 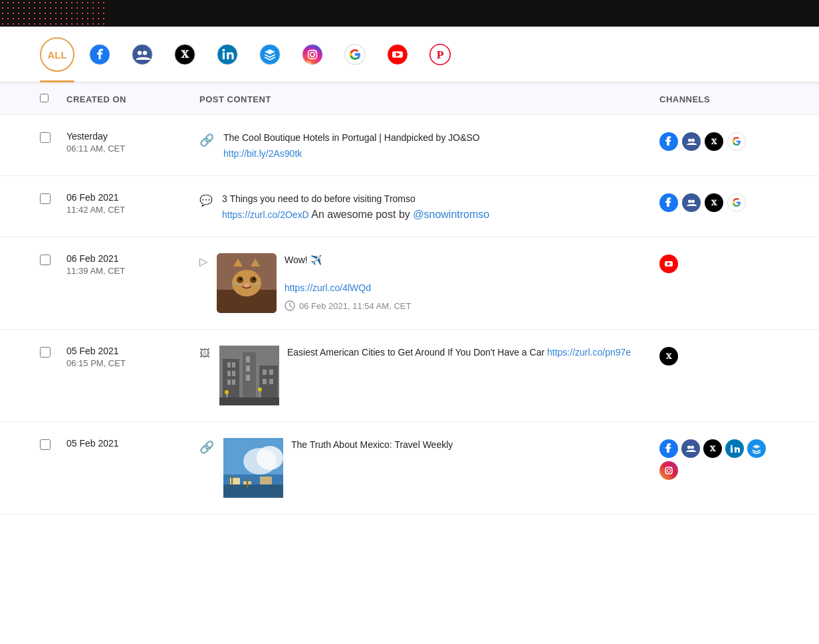 What do you see at coordinates (410, 49) in the screenshot?
I see `channel-tabs: ALL 𝕏` at bounding box center [410, 49].